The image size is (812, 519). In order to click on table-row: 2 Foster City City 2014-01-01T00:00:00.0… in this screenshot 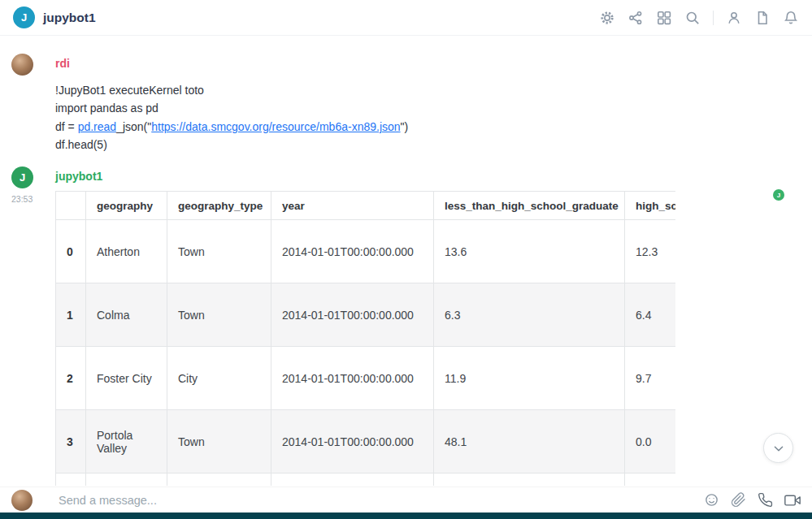, I will do `click(366, 378)`.